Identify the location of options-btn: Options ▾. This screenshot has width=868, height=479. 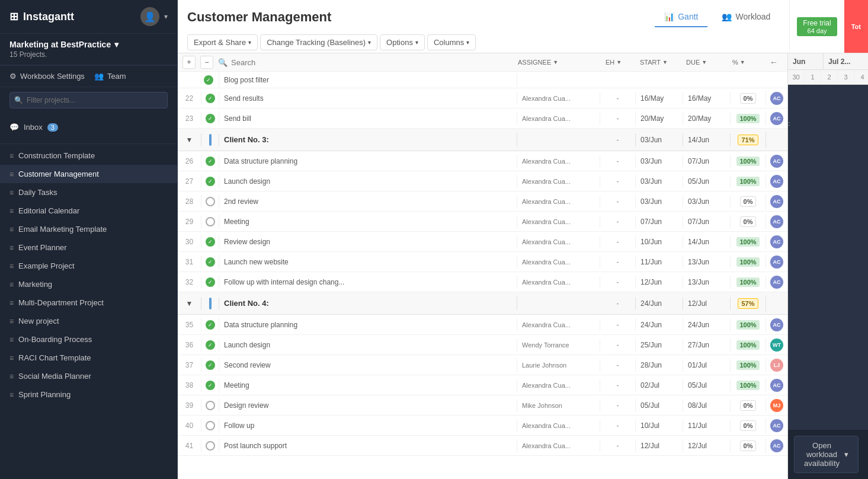
(402, 43).